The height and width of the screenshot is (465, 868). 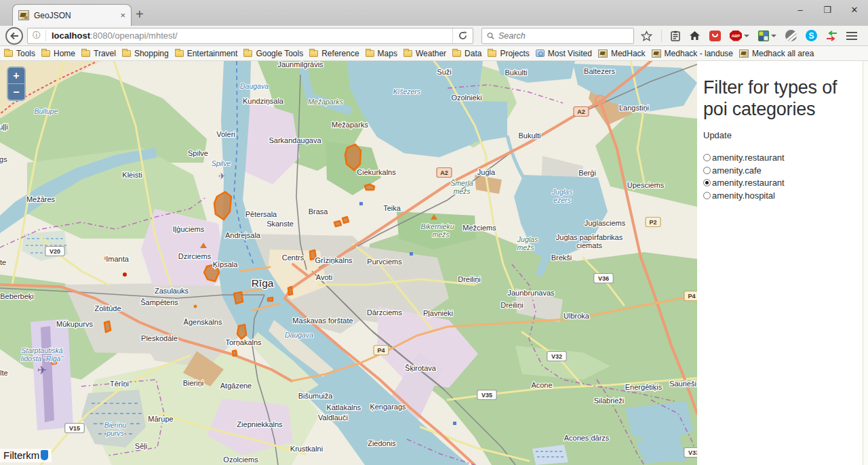 I want to click on road-badge: V33, so click(x=690, y=453).